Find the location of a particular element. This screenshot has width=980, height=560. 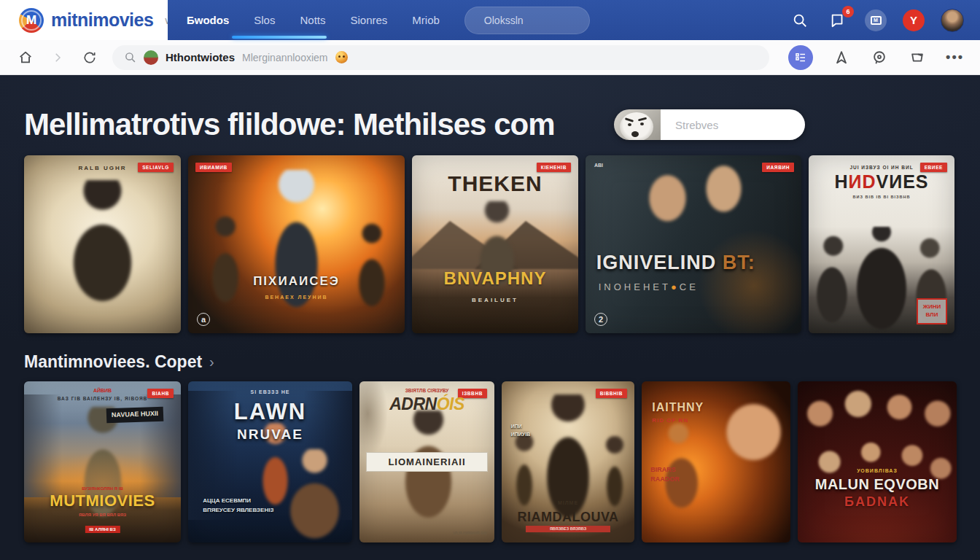

poster-subtitle: ВИЗ ВІВ ІВ ВІ ВІЗВНВ is located at coordinates (882, 197).